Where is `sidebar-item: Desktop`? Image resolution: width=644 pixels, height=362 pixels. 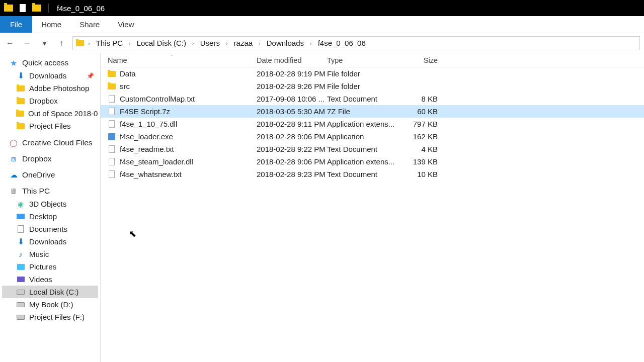 sidebar-item: Desktop is located at coordinates (50, 216).